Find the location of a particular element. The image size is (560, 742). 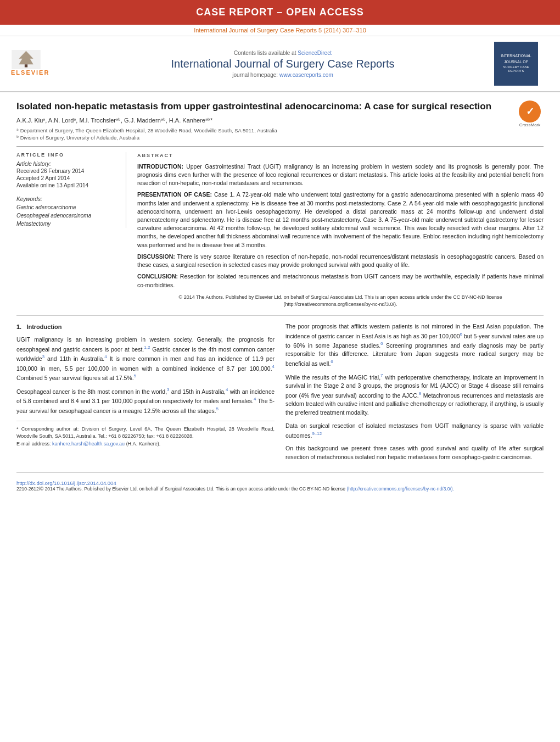

elsevier-tree-icon is located at coordinates (26, 59).